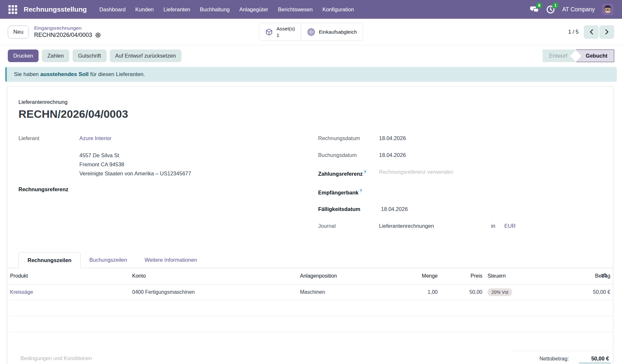  What do you see at coordinates (347, 292) in the screenshot?
I see `cell-anlagenposition: Maschinen` at bounding box center [347, 292].